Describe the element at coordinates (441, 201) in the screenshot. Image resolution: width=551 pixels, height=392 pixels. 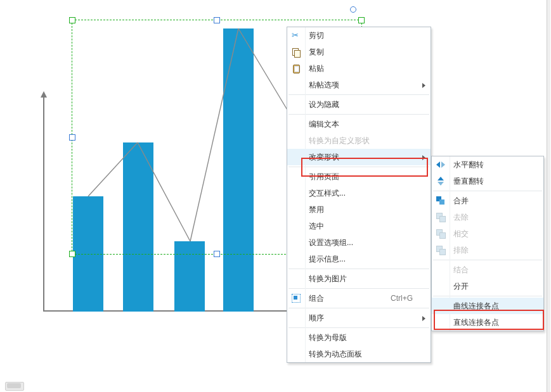
I see `merge-icon` at that location.